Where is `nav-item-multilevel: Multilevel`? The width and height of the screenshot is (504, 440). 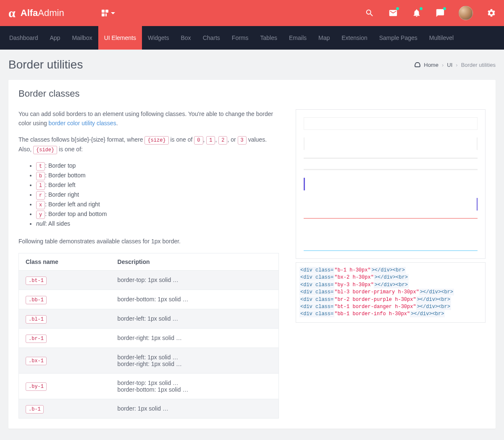 nav-item-multilevel: Multilevel is located at coordinates (441, 38).